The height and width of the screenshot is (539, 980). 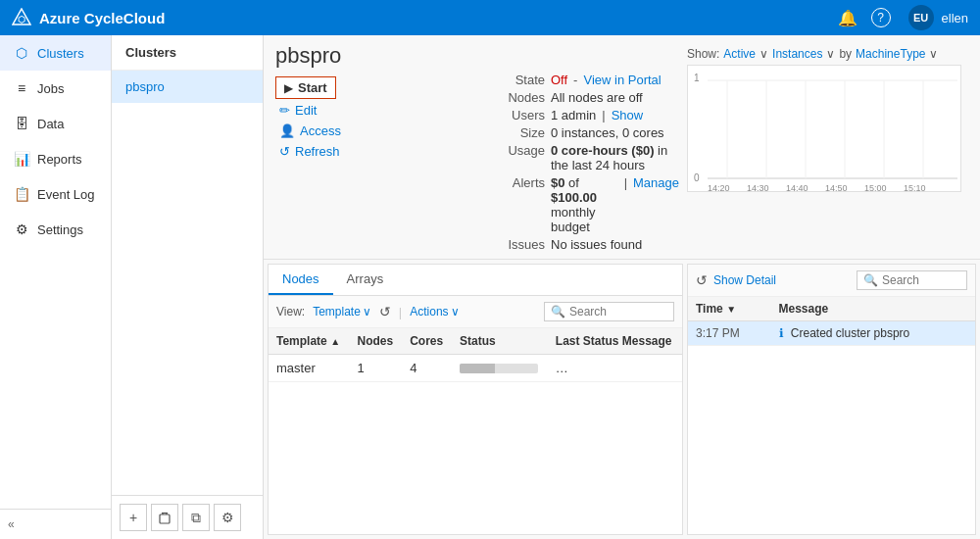 I want to click on cluster-title-section: pbspro ▶ Start ✏ Edit 👤 Access, so click(x=383, y=102).